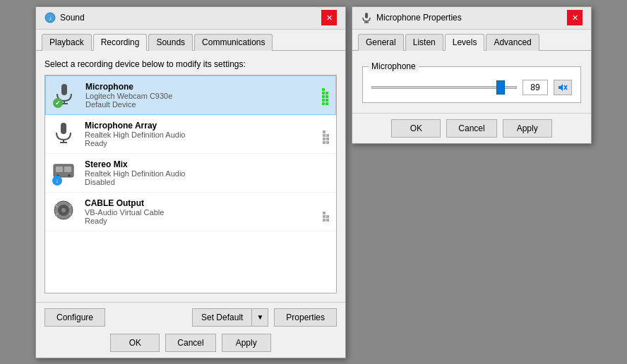 The width and height of the screenshot is (627, 364). Describe the element at coordinates (64, 210) in the screenshot. I see `cable-output-icon` at that location.